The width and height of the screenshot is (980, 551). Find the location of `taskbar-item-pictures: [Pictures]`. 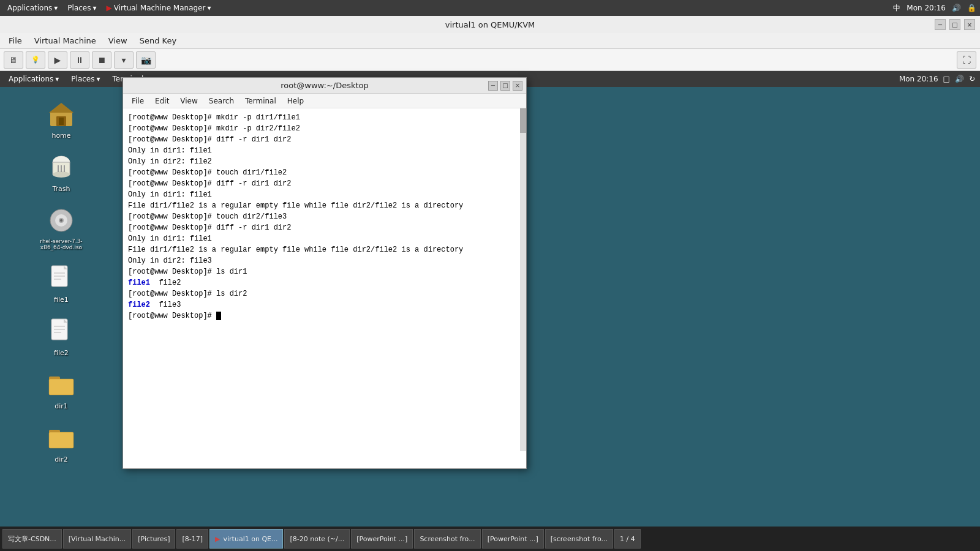

taskbar-item-pictures: [Pictures] is located at coordinates (154, 539).